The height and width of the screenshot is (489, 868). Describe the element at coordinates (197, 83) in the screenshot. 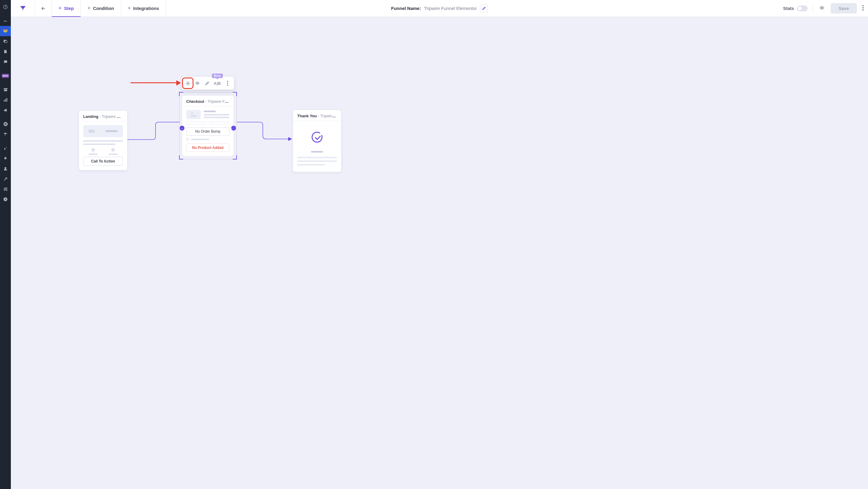

I see `node-preview-button` at that location.